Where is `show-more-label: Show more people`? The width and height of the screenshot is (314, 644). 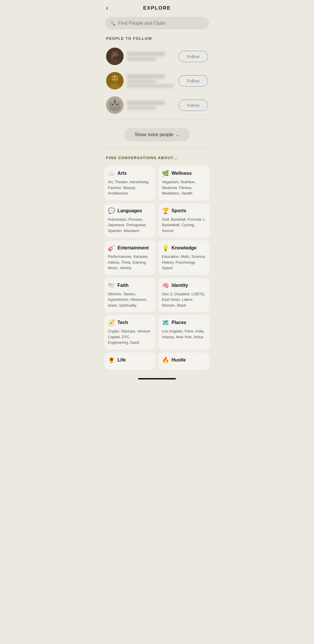 show-more-label: Show more people is located at coordinates (154, 135).